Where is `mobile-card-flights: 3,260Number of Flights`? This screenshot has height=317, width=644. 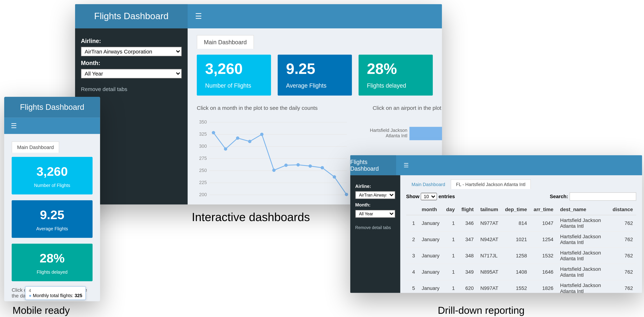 mobile-card-flights: 3,260Number of Flights is located at coordinates (52, 176).